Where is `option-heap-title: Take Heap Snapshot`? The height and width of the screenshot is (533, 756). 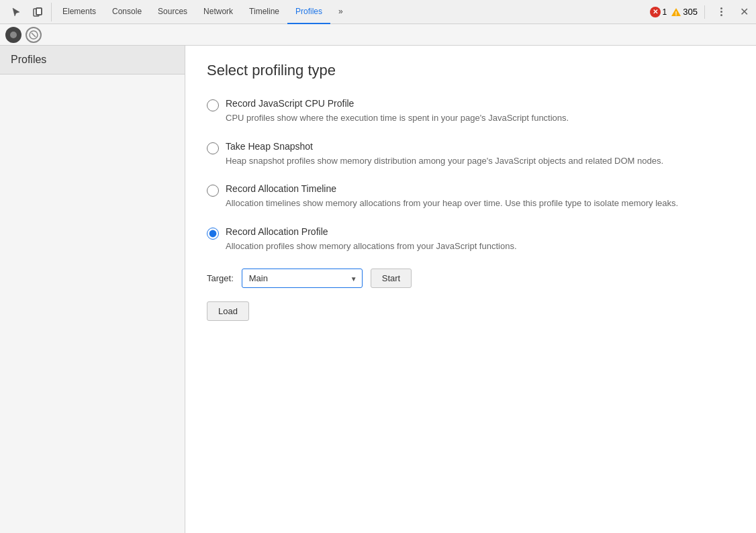
option-heap-title: Take Heap Snapshot is located at coordinates (480, 146).